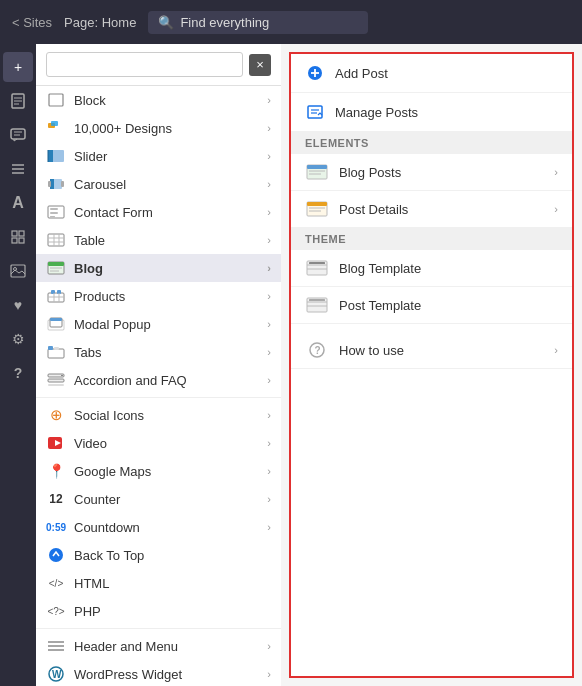 The height and width of the screenshot is (686, 582). What do you see at coordinates (158, 212) in the screenshot?
I see `menu-item-contact-form: Contact Form ›` at bounding box center [158, 212].